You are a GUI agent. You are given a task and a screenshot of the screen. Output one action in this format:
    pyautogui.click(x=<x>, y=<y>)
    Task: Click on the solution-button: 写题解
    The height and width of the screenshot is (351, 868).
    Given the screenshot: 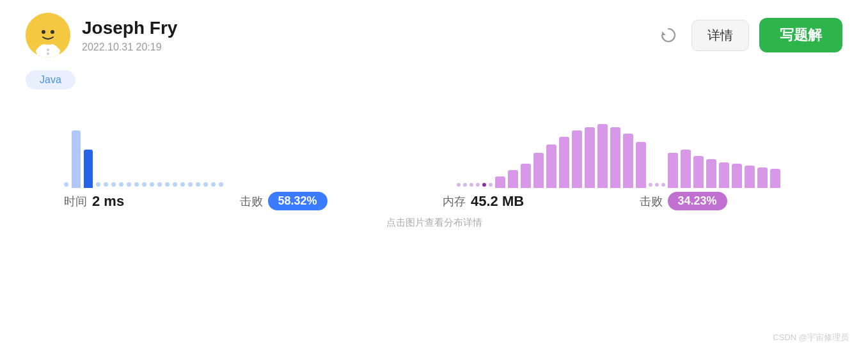 What is the action you would take?
    pyautogui.click(x=801, y=35)
    